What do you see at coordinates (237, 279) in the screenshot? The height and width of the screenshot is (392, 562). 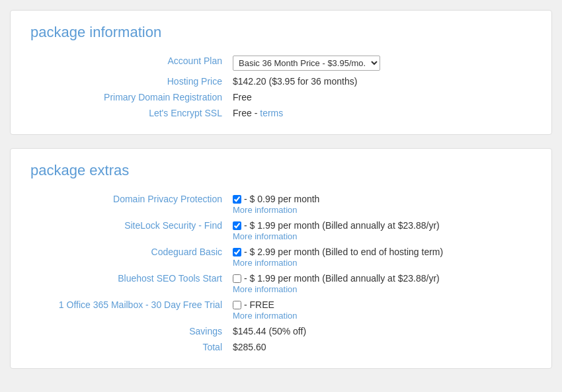 I see `seo-tools-checkbox` at bounding box center [237, 279].